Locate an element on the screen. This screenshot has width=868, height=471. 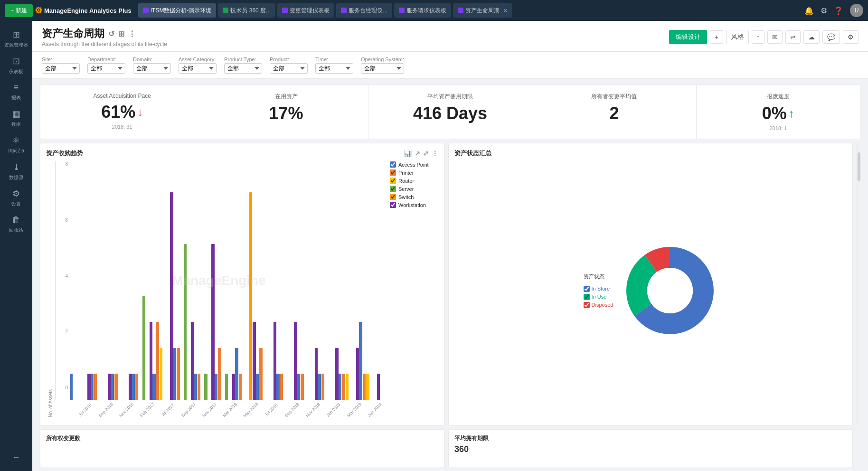
filter-select-time: 全部 is located at coordinates (334, 68).